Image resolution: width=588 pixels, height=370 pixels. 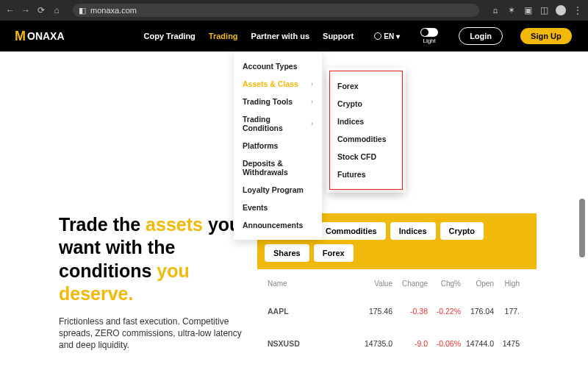 What do you see at coordinates (397, 344) in the screenshot?
I see `table-row: NSXUSD 14735.0 -9.0 -0.06% 14744.0 1475` at bounding box center [397, 344].